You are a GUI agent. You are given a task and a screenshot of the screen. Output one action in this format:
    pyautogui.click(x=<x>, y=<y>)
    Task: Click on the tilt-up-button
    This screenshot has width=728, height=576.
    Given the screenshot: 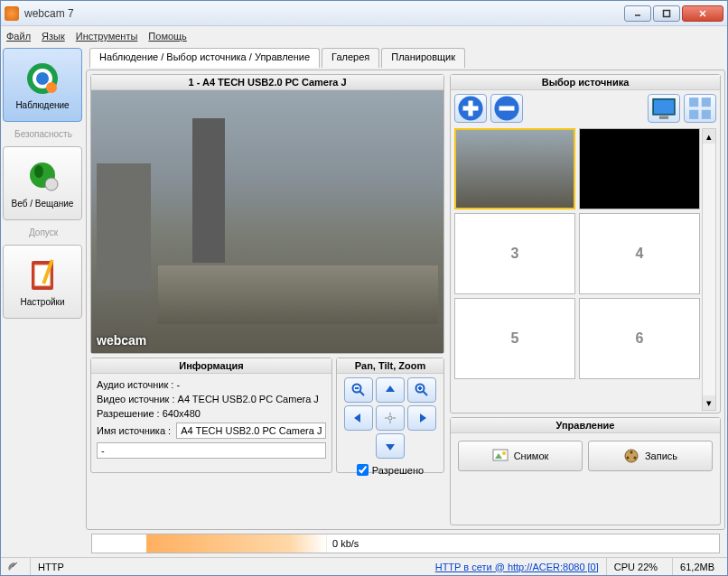 What is the action you would take?
    pyautogui.click(x=390, y=390)
    